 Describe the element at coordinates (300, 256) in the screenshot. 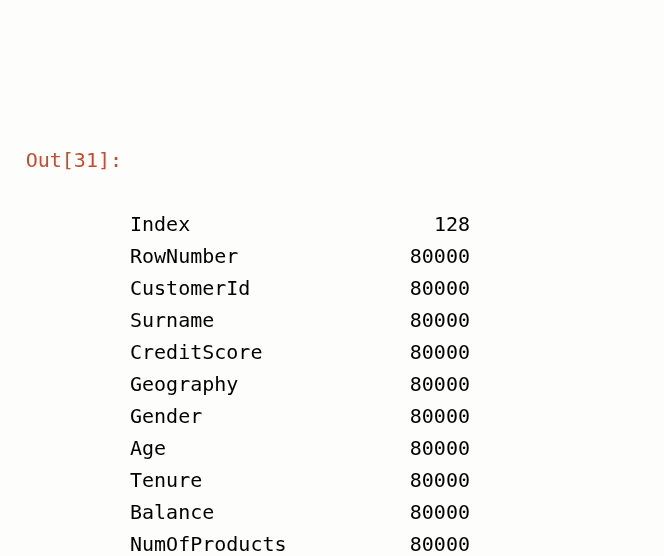

I see `series-row: RowNumber80000` at that location.